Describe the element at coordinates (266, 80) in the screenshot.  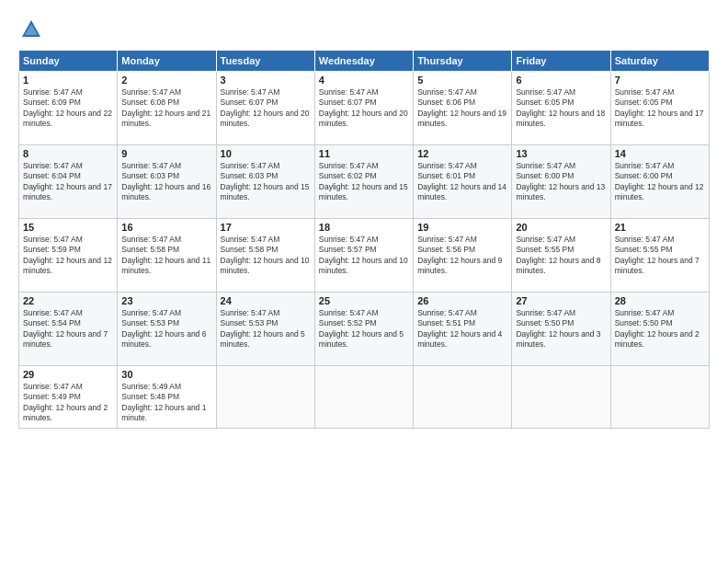
I see `day-number: 3` at that location.